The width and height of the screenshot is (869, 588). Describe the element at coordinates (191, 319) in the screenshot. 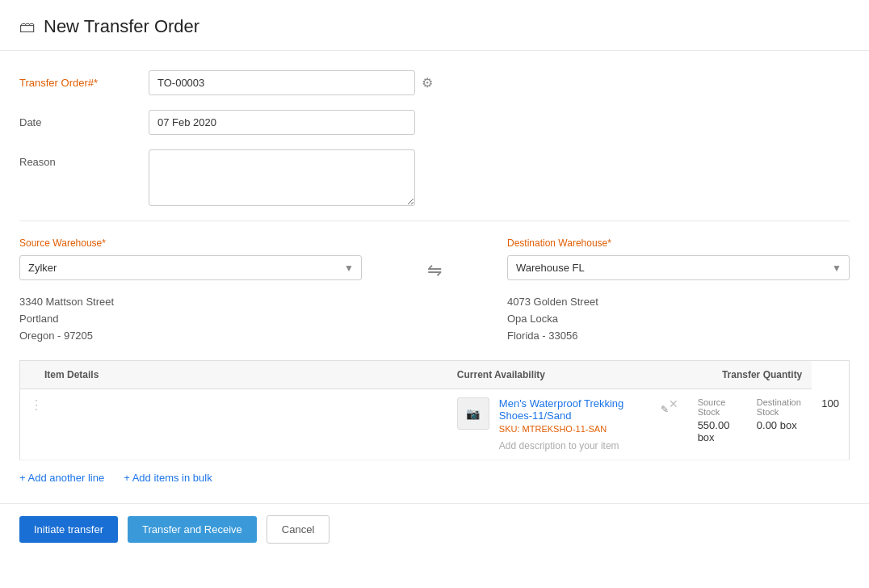

I see `source-address: 3340 Mattson Street Portland Oregon - 97…` at that location.